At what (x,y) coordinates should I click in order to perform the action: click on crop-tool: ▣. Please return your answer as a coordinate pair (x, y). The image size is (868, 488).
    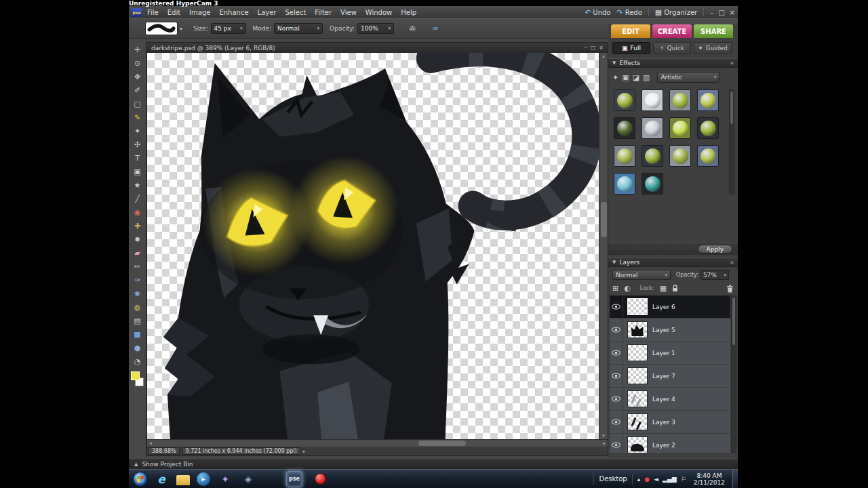
    Looking at the image, I should click on (138, 171).